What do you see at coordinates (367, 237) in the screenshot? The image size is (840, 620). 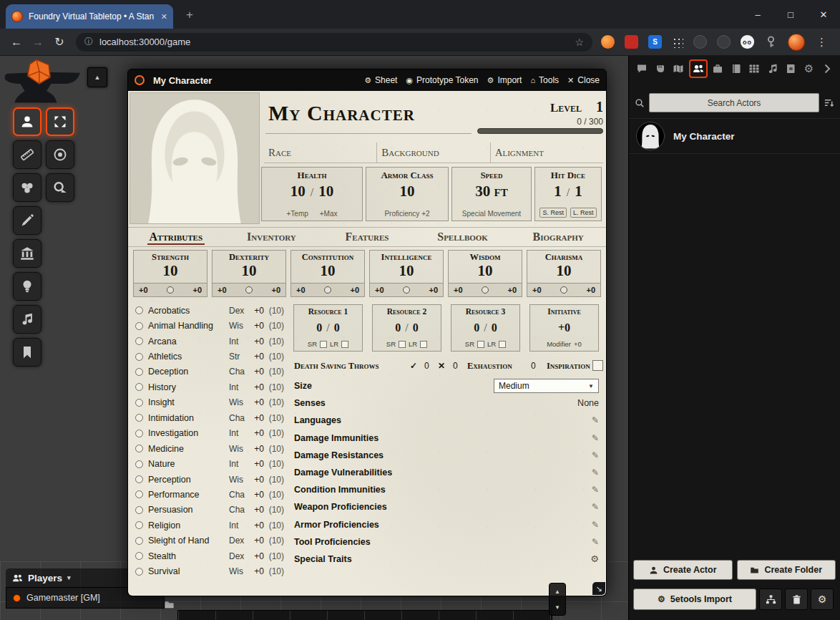 I see `tab-features: Features` at bounding box center [367, 237].